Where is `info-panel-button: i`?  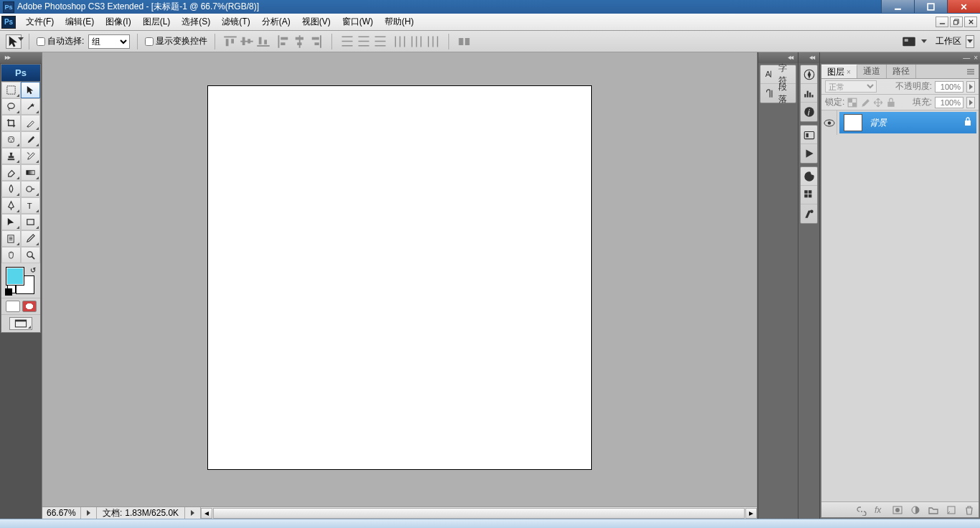 info-panel-button: i is located at coordinates (809, 112).